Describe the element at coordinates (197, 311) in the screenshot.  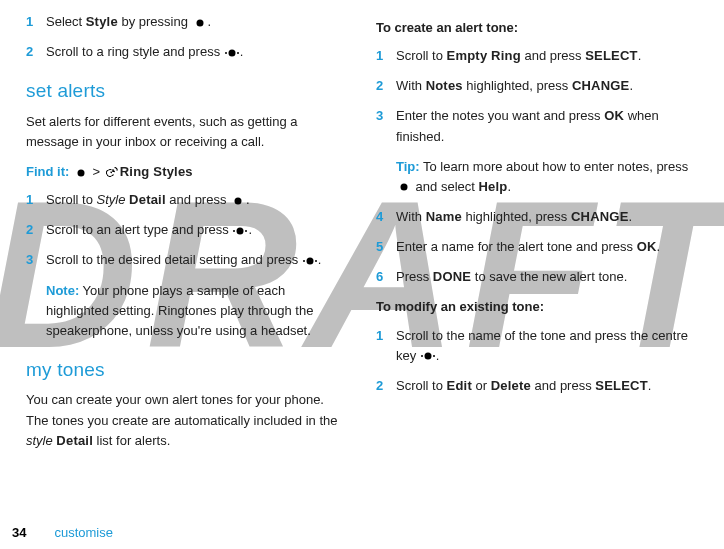
I see `note-block: Note: Your phone plays a sample of each …` at that location.